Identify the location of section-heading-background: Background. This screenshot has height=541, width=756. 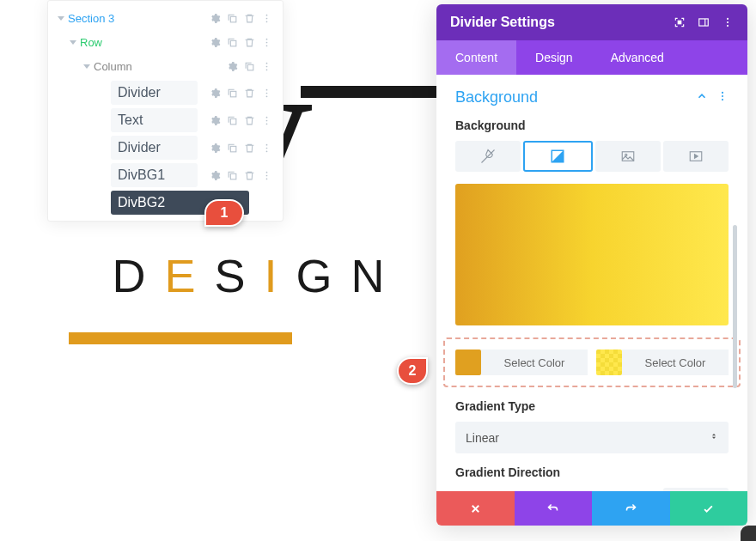
(497, 98).